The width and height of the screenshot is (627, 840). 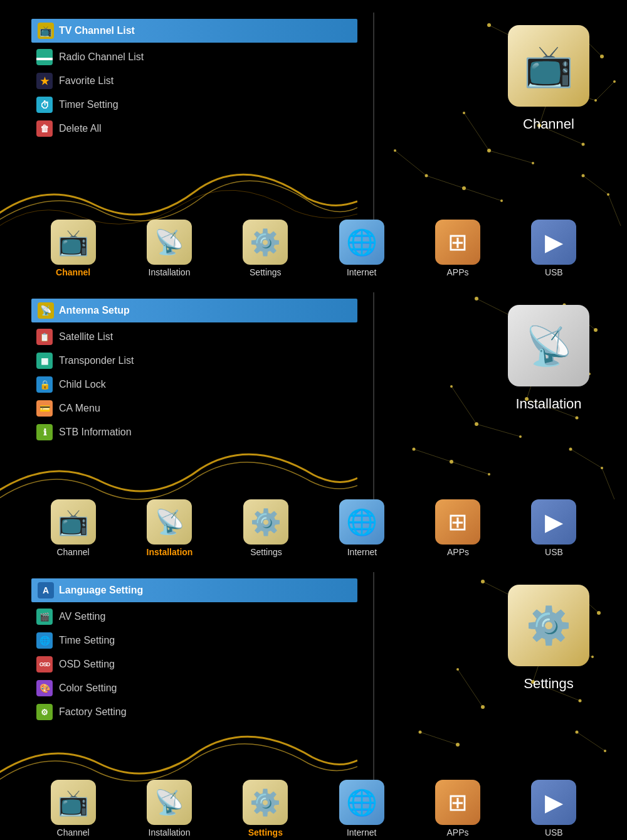 I want to click on list-item: ℹ STB Information, so click(x=194, y=432).